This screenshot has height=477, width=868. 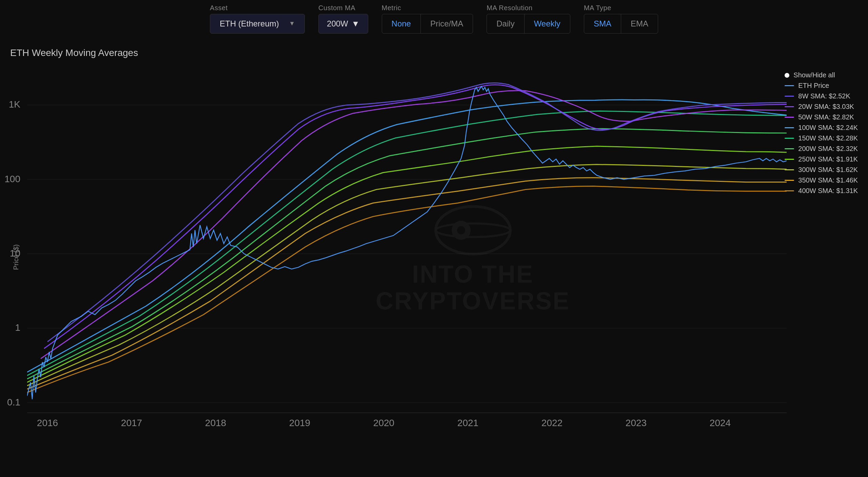 I want to click on svg-text: 2018, so click(x=216, y=423).